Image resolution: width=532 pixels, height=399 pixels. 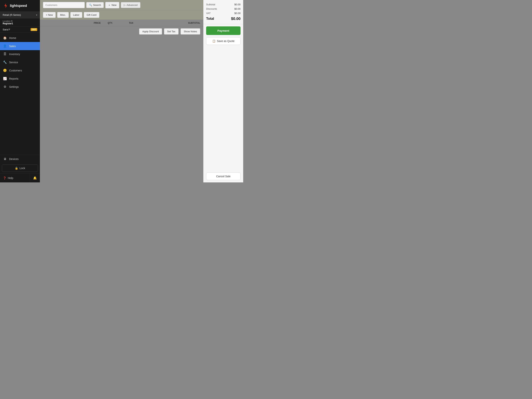 I want to click on store-selector: Retail (R-Series) ▾, so click(x=20, y=15).